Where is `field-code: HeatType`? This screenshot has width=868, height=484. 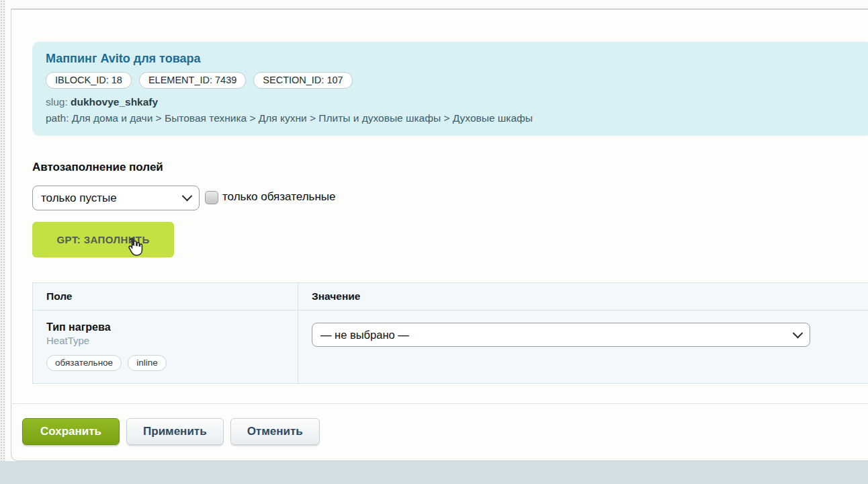
field-code: HeatType is located at coordinates (165, 340).